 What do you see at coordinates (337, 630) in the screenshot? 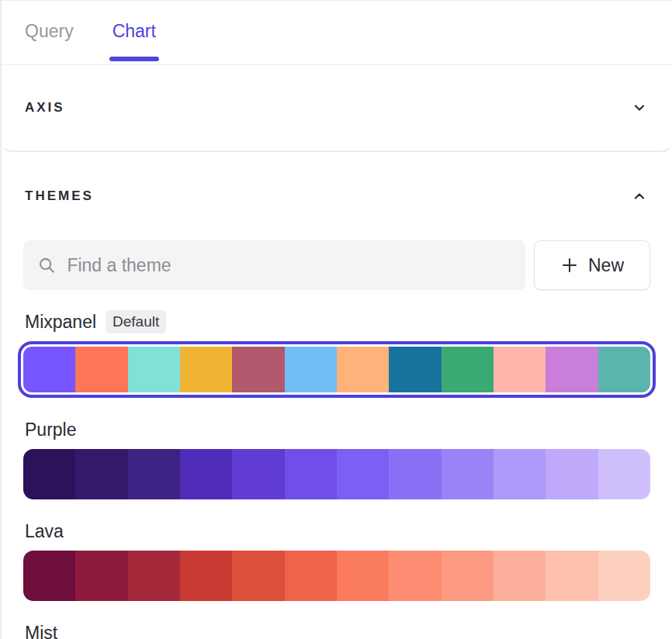
I see `theme-item: Mist` at bounding box center [337, 630].